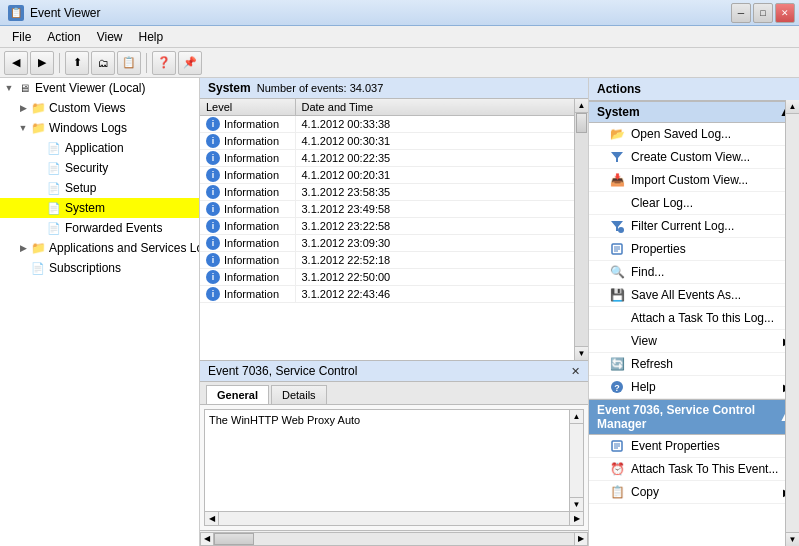 Image resolution: width=799 pixels, height=546 pixels. Describe the element at coordinates (442, 260) in the screenshot. I see `datetime-cell: 3.1.2012 22:52:18` at that location.